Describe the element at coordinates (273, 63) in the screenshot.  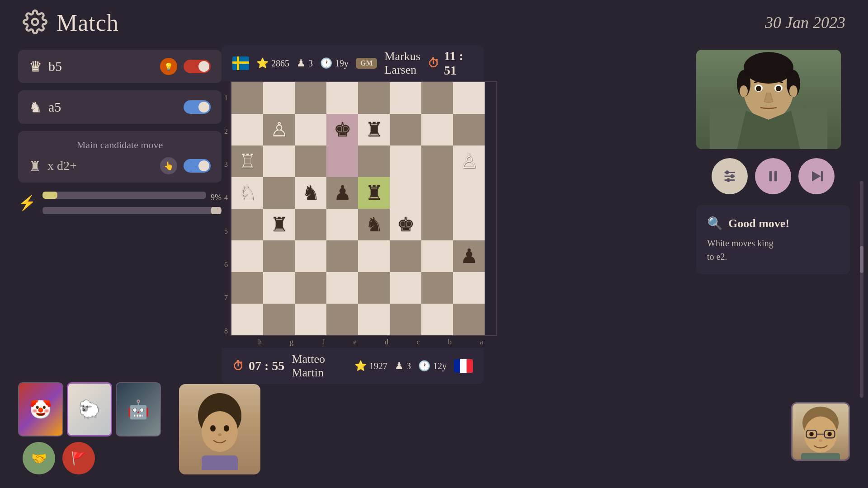
I see `top-rating: ⭐ 2865` at that location.